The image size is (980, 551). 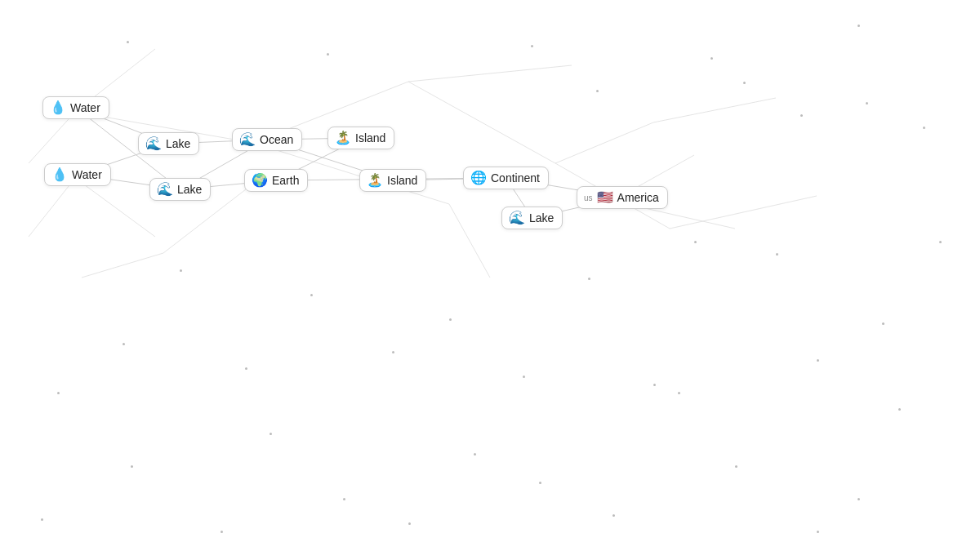 I want to click on craft-node-earth: 🌍Earth, so click(x=276, y=180).